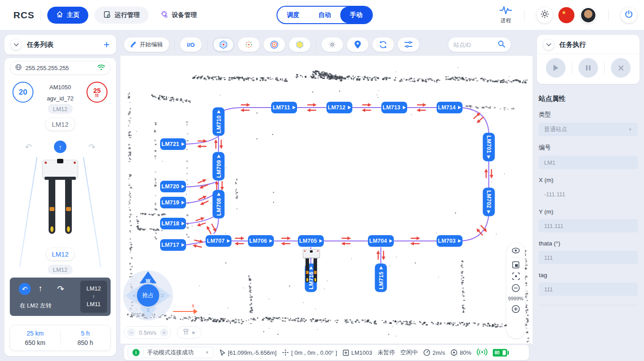 The image size is (644, 361). Describe the element at coordinates (94, 297) in the screenshot. I see `nav-arrow: ↑` at that location.